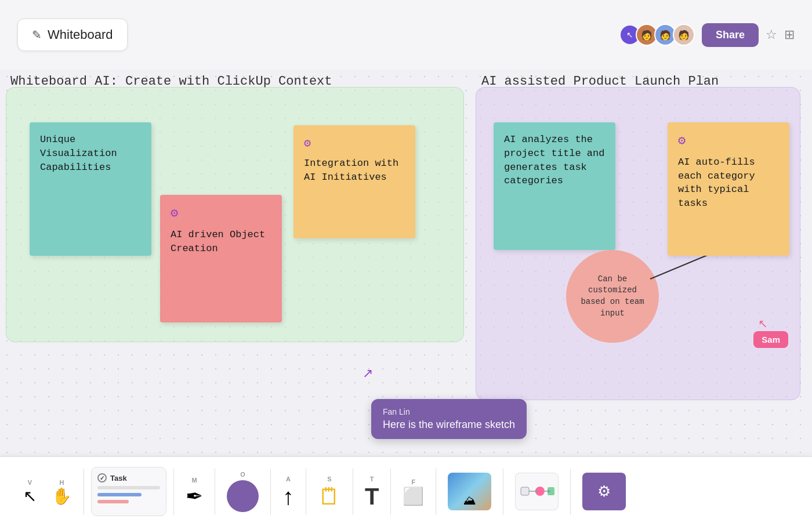 This screenshot has width=812, height=526. What do you see at coordinates (449, 419) in the screenshot?
I see `cursor-tooltip: Fan Lin Here is the wireframe sketch` at bounding box center [449, 419].